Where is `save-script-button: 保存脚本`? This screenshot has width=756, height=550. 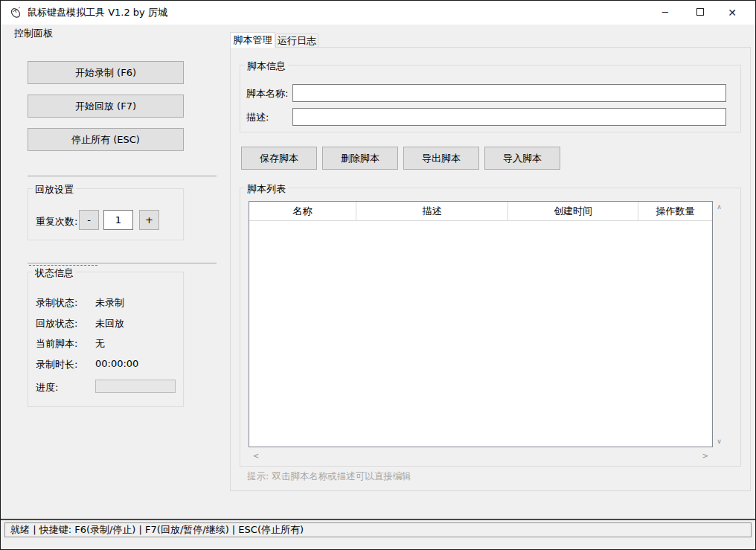
save-script-button: 保存脚本 is located at coordinates (279, 158).